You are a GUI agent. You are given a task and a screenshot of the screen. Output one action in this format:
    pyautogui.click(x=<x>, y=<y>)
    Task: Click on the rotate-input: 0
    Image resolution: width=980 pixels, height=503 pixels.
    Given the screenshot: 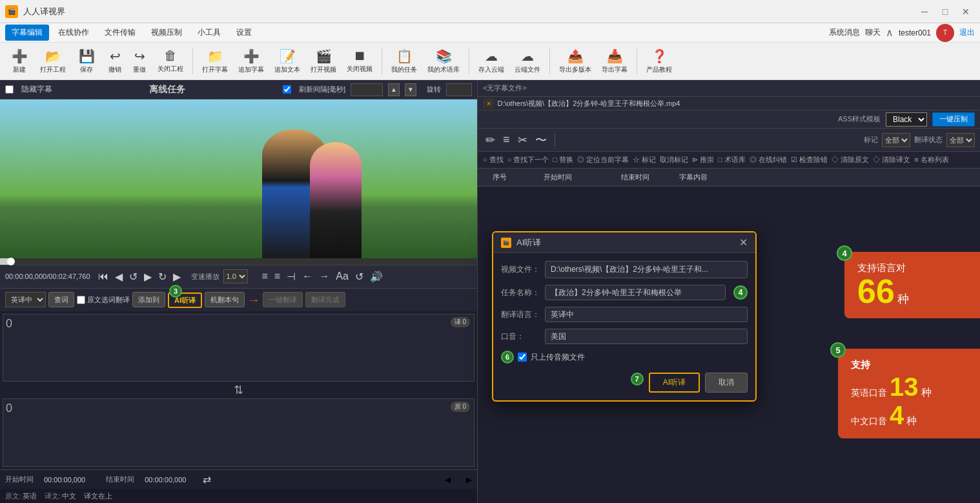 What is the action you would take?
    pyautogui.click(x=459, y=90)
    